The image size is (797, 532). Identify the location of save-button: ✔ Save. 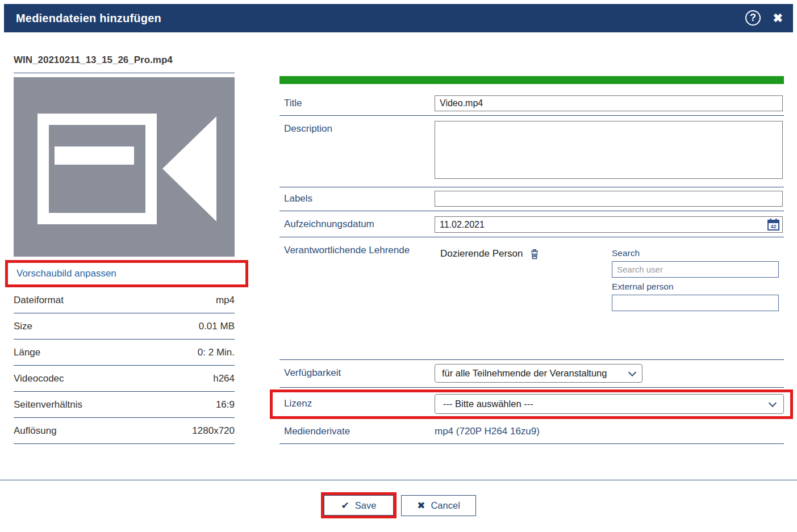
(359, 505).